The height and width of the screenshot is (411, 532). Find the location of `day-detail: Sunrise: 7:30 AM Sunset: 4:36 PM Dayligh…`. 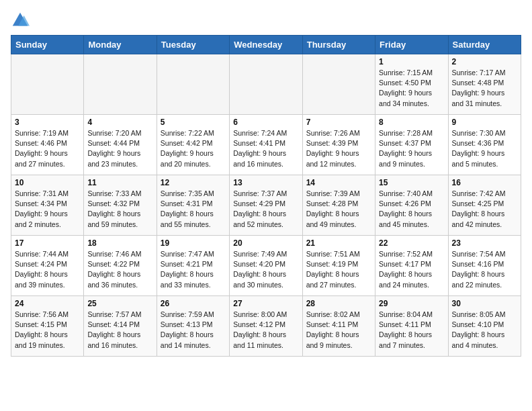

day-detail: Sunrise: 7:30 AM Sunset: 4:36 PM Dayligh… is located at coordinates (485, 149).